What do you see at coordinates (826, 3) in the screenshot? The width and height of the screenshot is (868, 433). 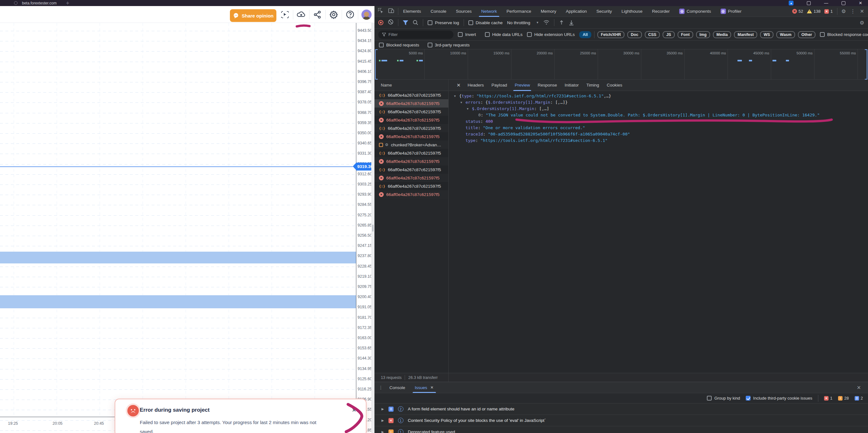 I see `minimize-button: —` at bounding box center [826, 3].